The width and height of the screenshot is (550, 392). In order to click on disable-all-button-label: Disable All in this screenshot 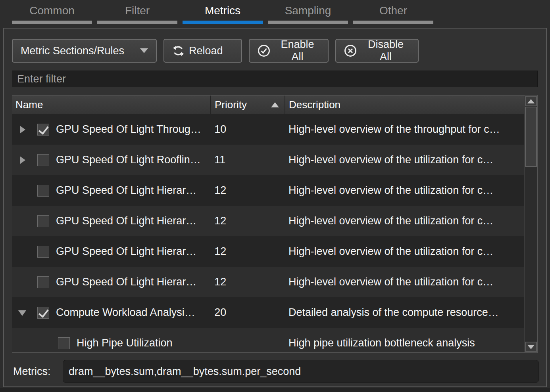, I will do `click(386, 51)`.